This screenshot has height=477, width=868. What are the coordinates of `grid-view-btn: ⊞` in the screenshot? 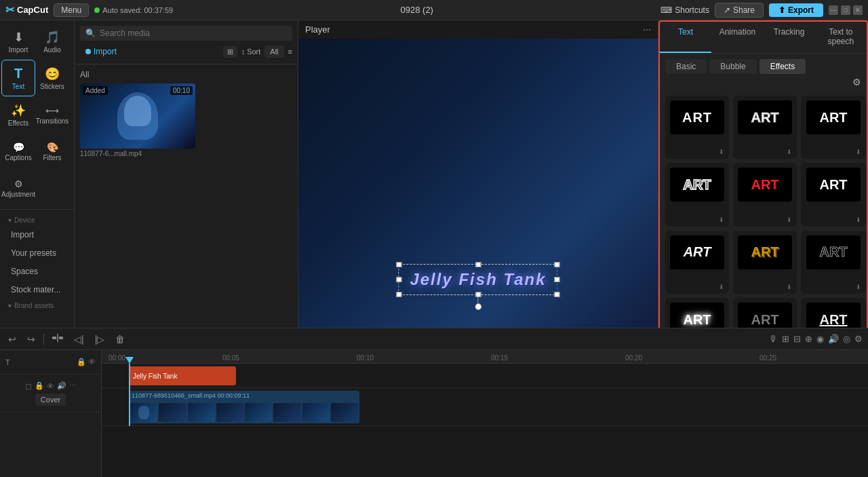 It's located at (231, 52).